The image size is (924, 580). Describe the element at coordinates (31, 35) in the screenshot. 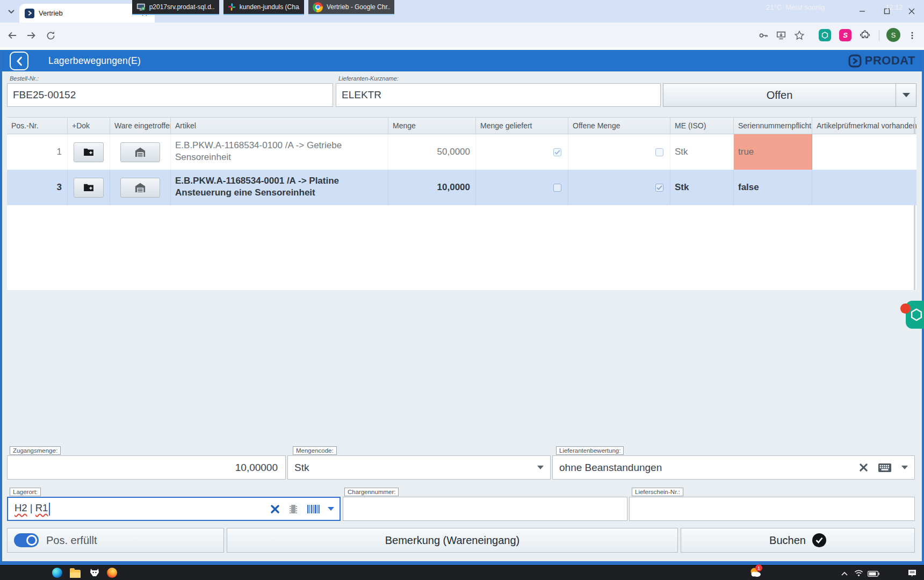

I see `forward-icon` at that location.